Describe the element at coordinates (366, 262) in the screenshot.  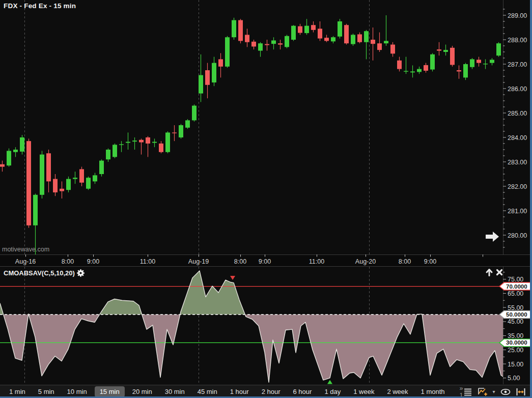
I see `time-axis-label: Aug-20` at that location.